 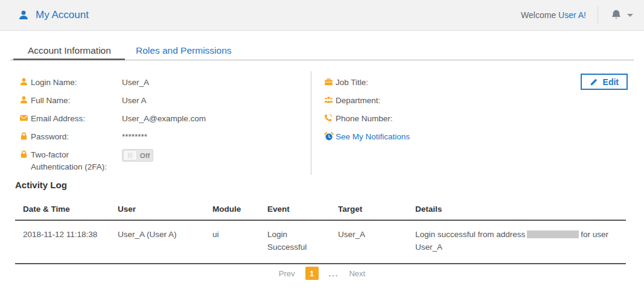 I want to click on notifications-menu-button, so click(x=623, y=15).